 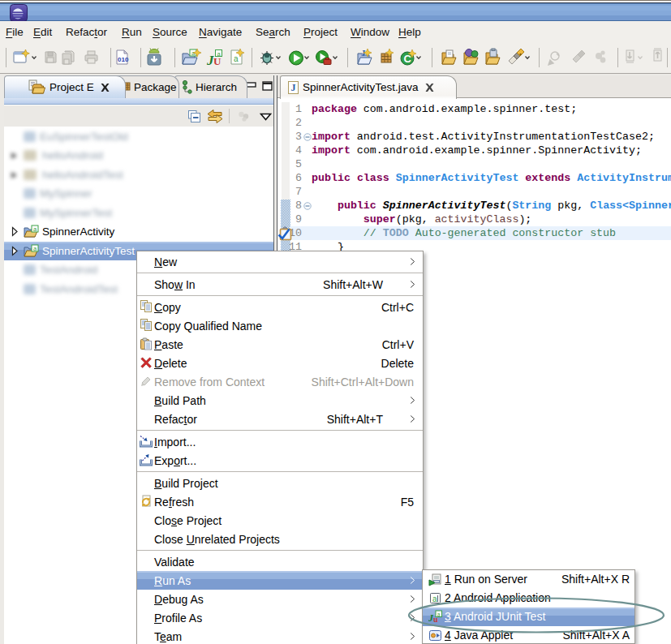 I want to click on svg-text: J, so click(x=294, y=88).